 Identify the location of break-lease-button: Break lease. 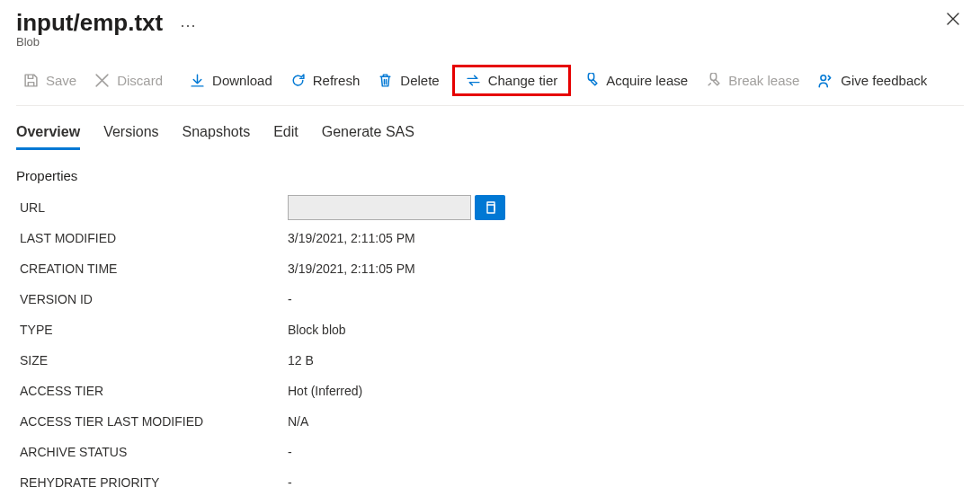
(753, 81).